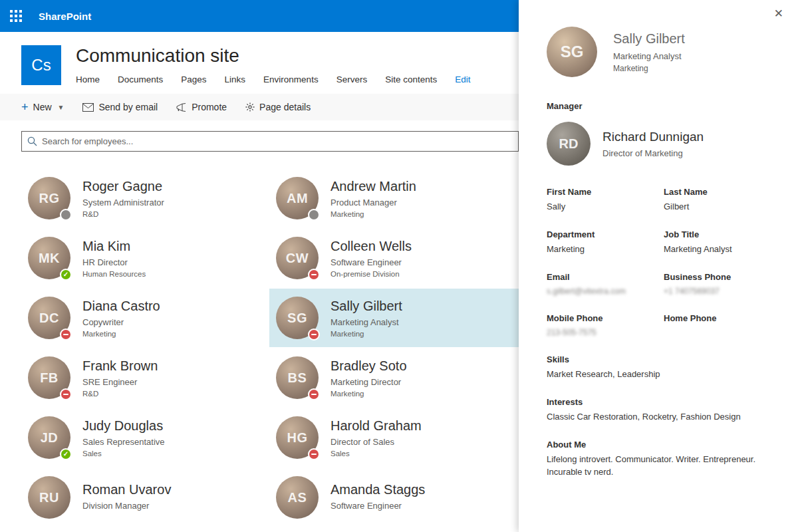 This screenshot has height=532, width=798. What do you see at coordinates (259, 107) in the screenshot?
I see `command-bar: + New ▼ Send by email Promote P` at bounding box center [259, 107].